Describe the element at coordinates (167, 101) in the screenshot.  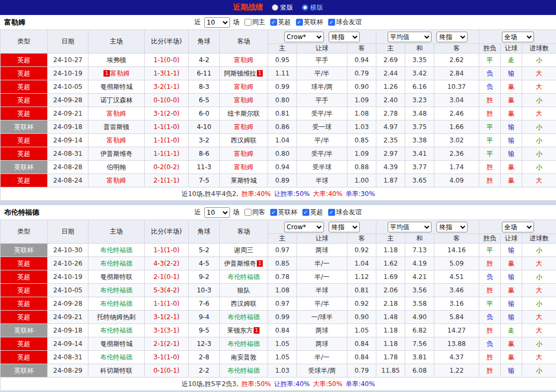
I see `score-cell: 0-1(0-0)` at that location.